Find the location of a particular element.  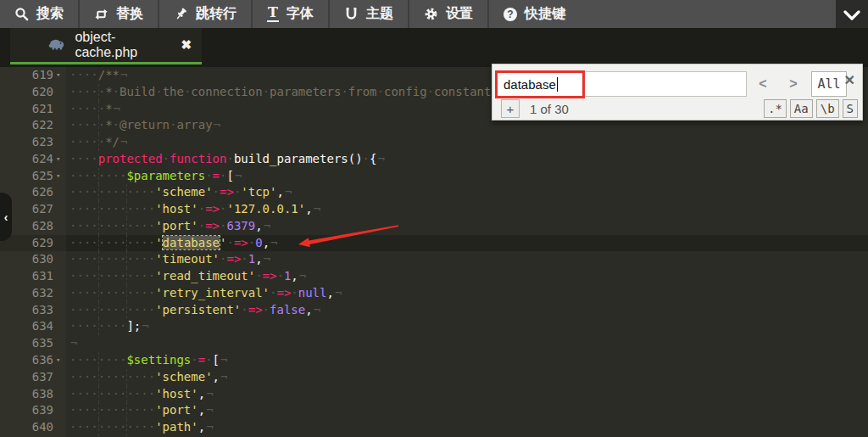

match-count: 1 of 30 is located at coordinates (549, 109).